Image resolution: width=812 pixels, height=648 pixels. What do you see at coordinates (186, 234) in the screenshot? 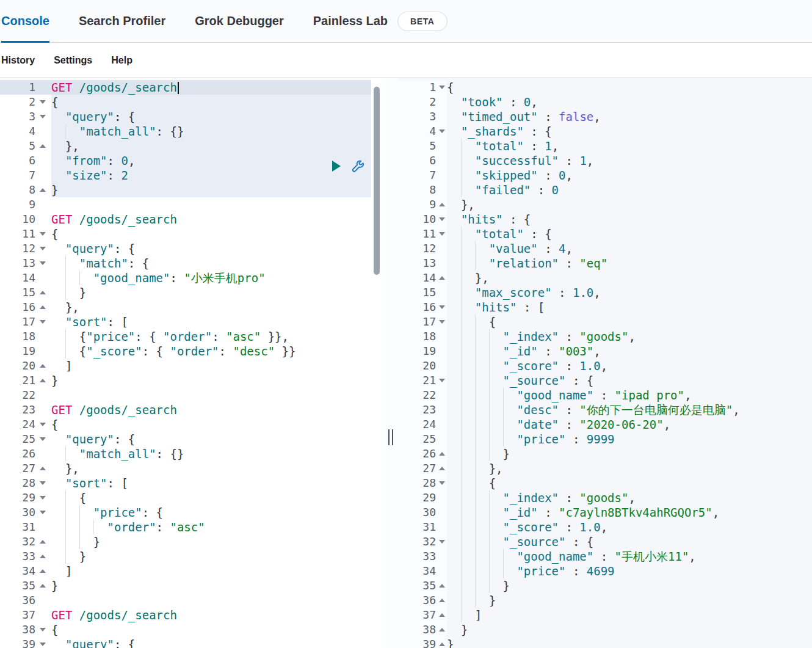
I see `code-line: 11{` at bounding box center [186, 234].